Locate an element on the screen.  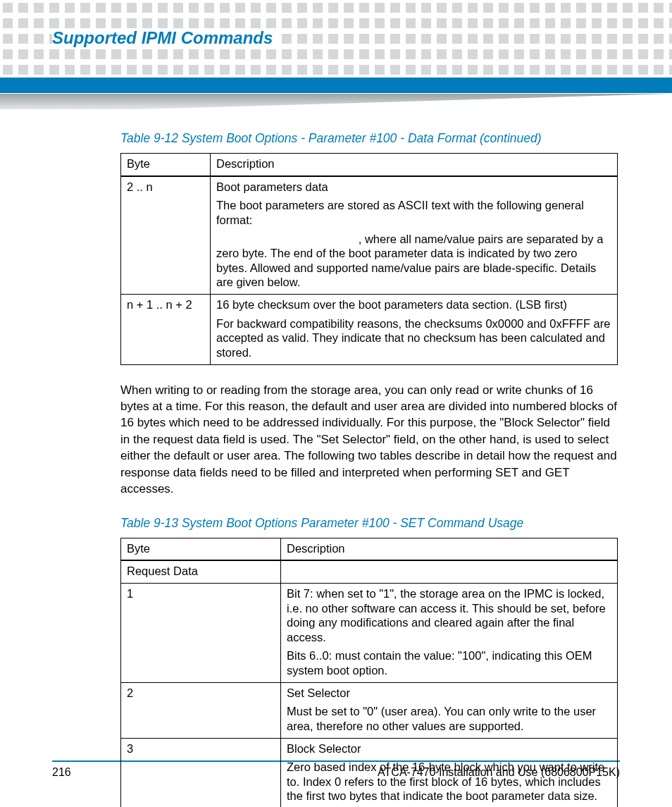
table-row: 2 .. n Boot parameters data The boot par… is located at coordinates (369, 235).